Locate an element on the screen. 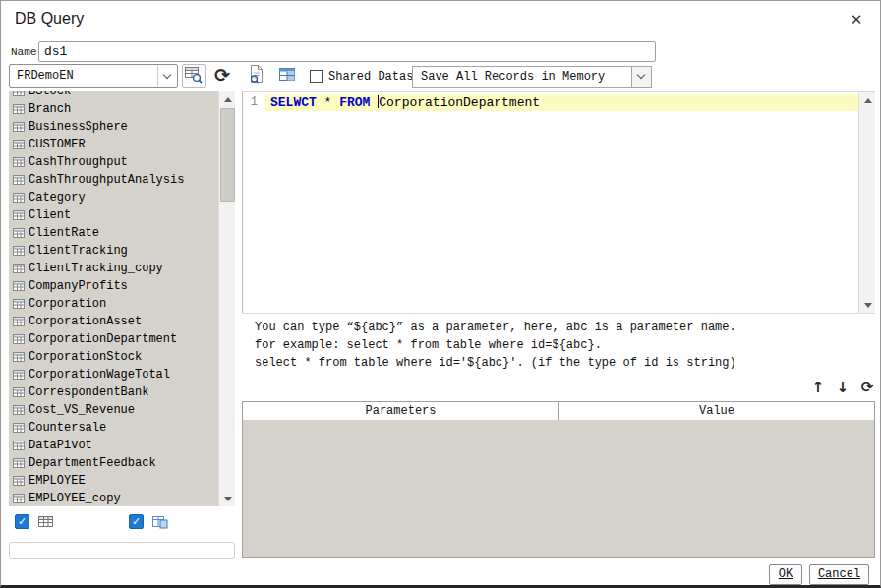 This screenshot has width=881, height=588. editor-scrollbar is located at coordinates (867, 203).